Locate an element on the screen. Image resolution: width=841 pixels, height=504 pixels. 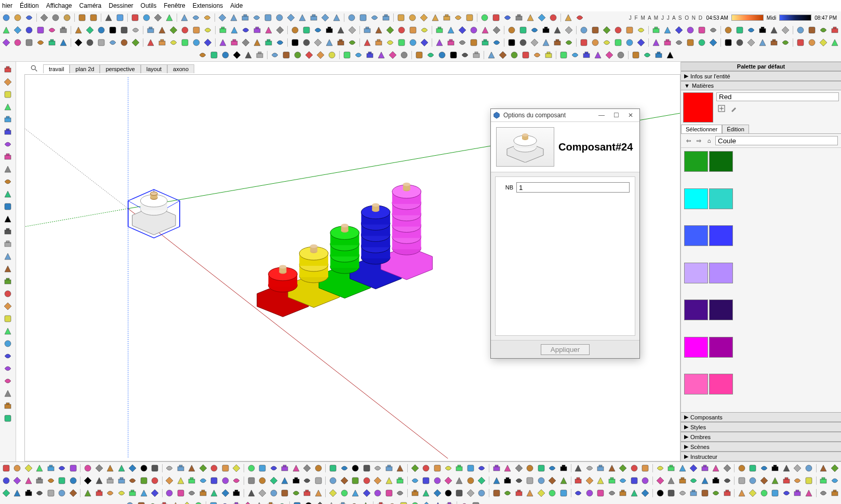
copy-icon is located at coordinates (56, 18).